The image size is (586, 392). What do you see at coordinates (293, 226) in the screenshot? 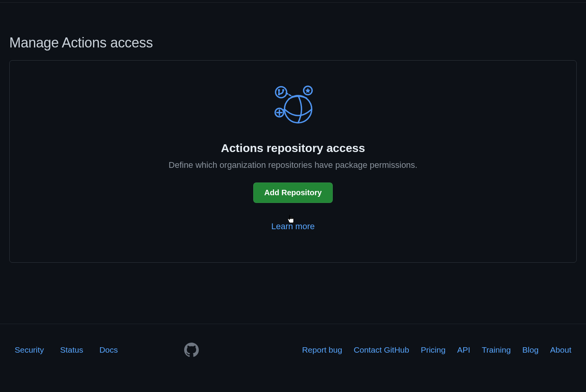
I see `learn-more-link: Learn more` at bounding box center [293, 226].